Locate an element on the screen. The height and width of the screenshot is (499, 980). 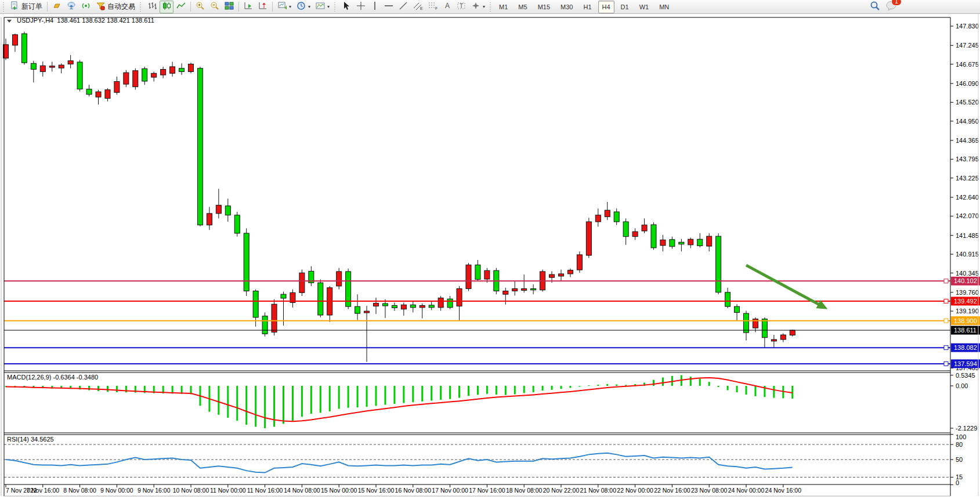
crosshair-icon is located at coordinates (361, 7).